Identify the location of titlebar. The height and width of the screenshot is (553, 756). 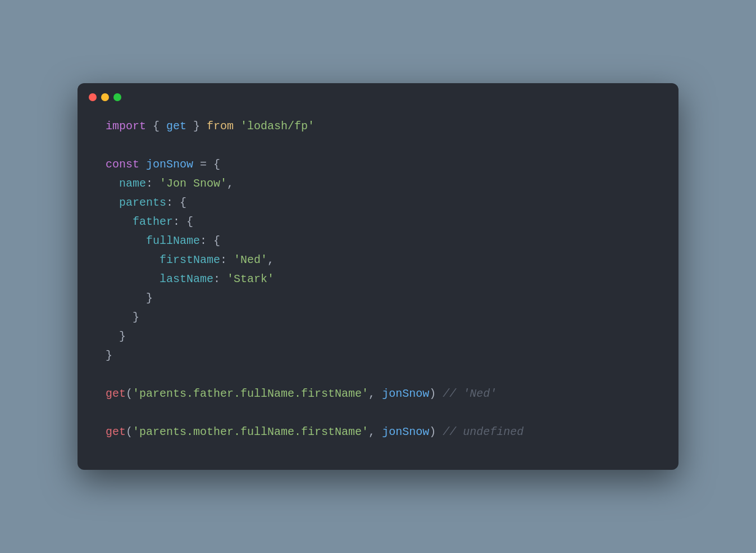
(378, 97).